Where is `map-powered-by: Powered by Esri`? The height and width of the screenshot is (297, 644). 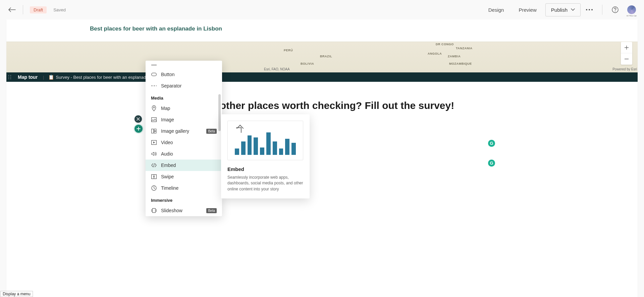 map-powered-by: Powered by Esri is located at coordinates (625, 69).